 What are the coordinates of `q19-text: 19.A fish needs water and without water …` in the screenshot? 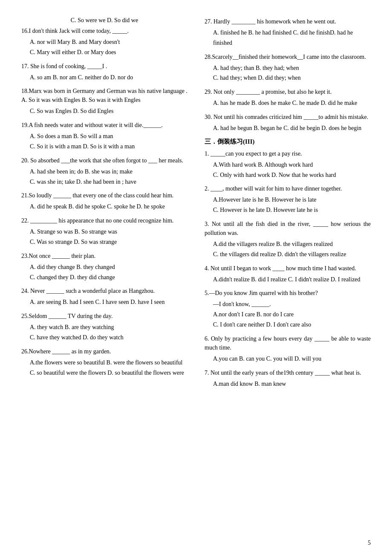 It's located at (104, 125).